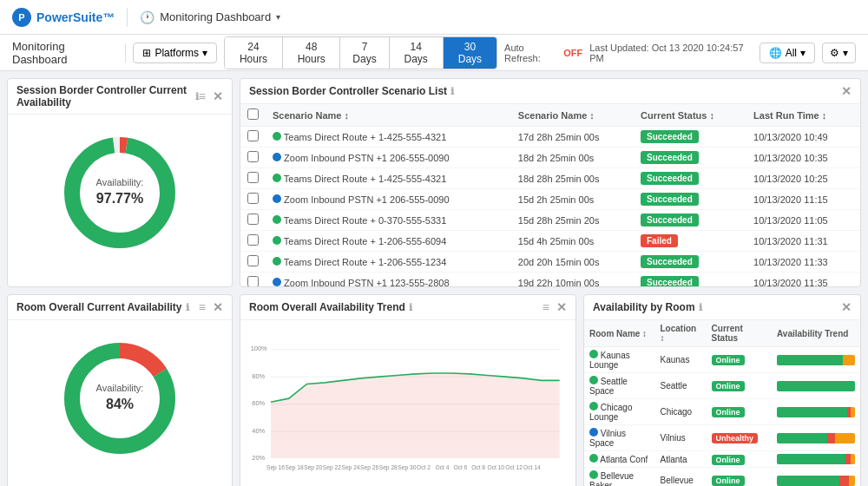 The width and height of the screenshot is (868, 486). What do you see at coordinates (546, 307) in the screenshot?
I see `trend-menu-icon: ≡` at bounding box center [546, 307].